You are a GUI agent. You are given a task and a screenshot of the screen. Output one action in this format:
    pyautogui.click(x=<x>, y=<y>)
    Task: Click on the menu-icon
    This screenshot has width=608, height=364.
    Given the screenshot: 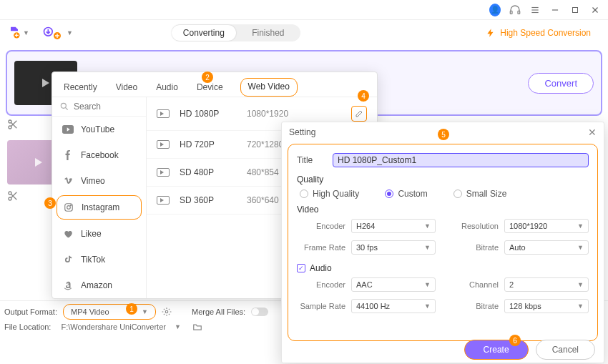 What is the action you would take?
    pyautogui.click(x=535, y=10)
    